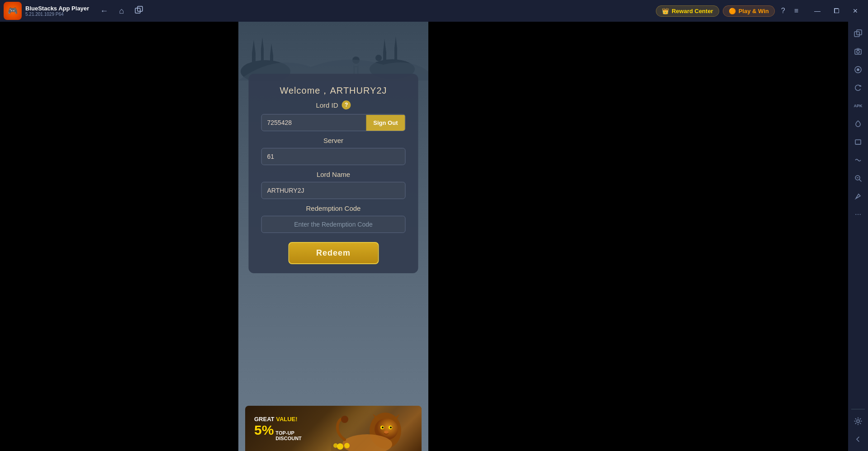 The height and width of the screenshot is (451, 868). I want to click on menu-button: ≡, so click(796, 11).